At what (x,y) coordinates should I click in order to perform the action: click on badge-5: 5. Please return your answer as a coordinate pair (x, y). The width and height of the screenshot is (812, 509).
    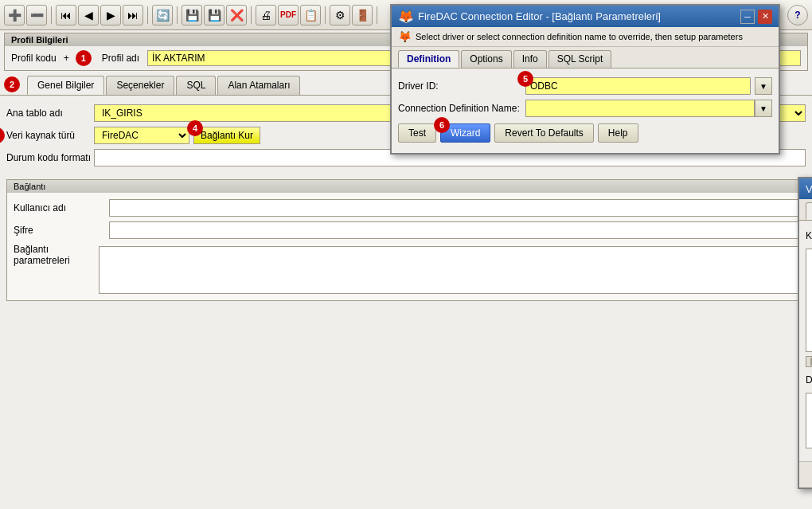
    Looking at the image, I should click on (525, 79).